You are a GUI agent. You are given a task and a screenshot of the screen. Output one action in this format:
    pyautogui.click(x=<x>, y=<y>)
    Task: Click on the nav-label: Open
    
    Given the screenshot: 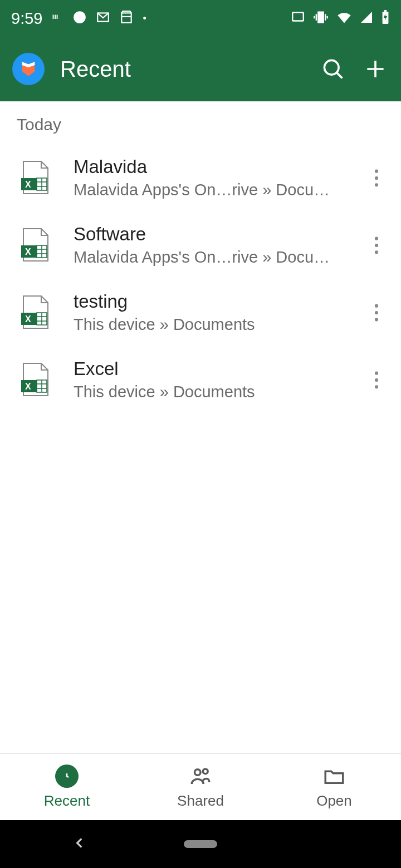 What is the action you would take?
    pyautogui.click(x=334, y=801)
    